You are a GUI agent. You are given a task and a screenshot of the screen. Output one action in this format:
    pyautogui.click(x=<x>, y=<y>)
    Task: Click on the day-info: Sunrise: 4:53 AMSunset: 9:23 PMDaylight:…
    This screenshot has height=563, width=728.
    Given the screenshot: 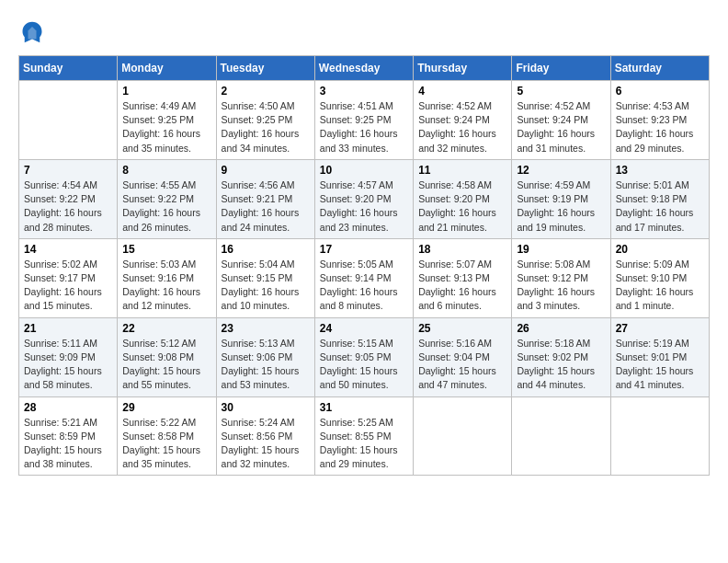 What is the action you would take?
    pyautogui.click(x=660, y=127)
    